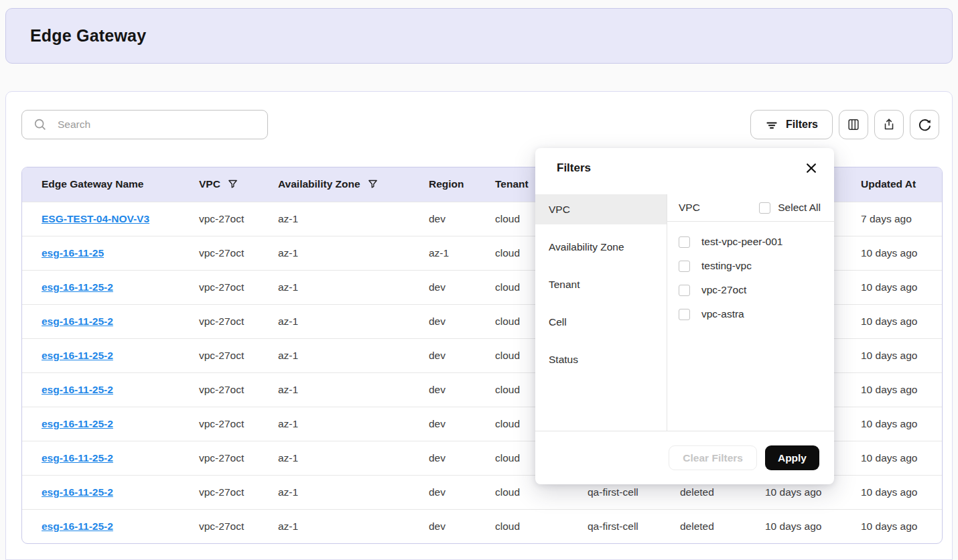  Describe the element at coordinates (72, 253) in the screenshot. I see `edge-gateway-link: esg-16-11-25` at that location.